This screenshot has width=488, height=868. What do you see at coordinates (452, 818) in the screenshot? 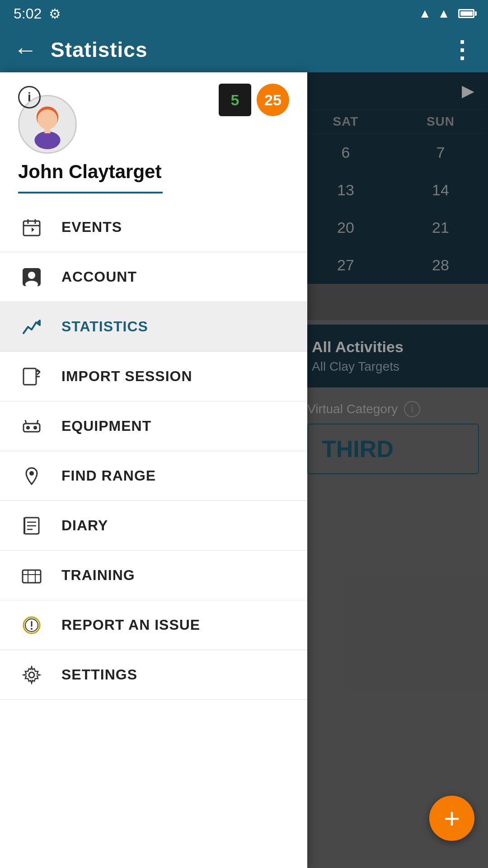
I see `fab-plus-icon: +` at bounding box center [452, 818].